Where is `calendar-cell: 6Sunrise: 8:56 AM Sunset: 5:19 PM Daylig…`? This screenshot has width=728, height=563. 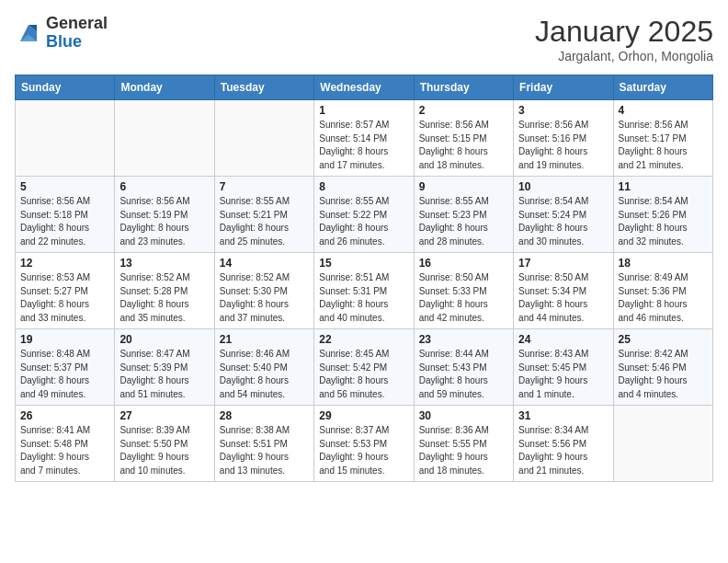 calendar-cell: 6Sunrise: 8:56 AM Sunset: 5:19 PM Daylig… is located at coordinates (165, 215).